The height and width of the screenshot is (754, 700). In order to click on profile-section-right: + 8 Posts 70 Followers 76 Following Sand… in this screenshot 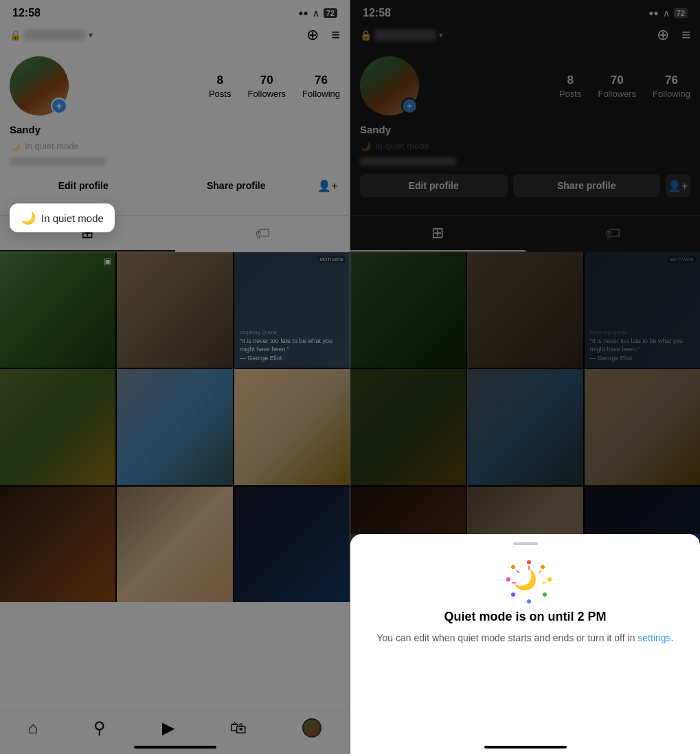, I will do `click(525, 132)`.